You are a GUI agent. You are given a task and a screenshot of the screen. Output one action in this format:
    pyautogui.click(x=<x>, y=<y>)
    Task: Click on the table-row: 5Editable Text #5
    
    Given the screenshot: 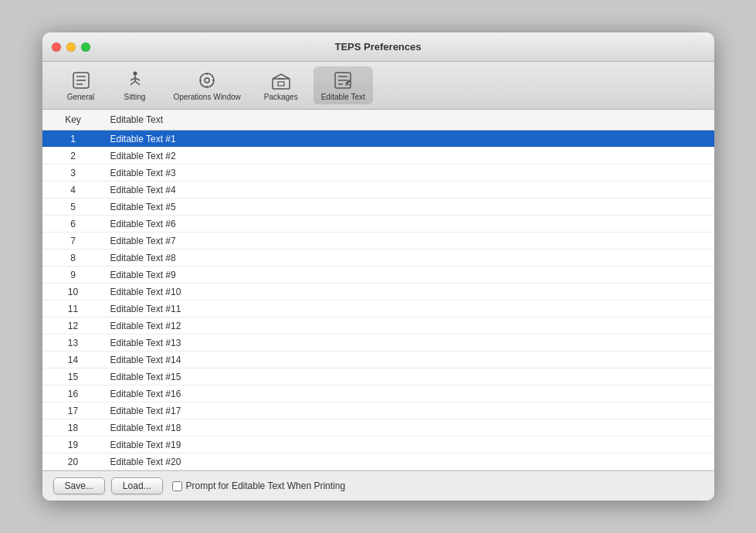 What is the action you would take?
    pyautogui.click(x=378, y=207)
    